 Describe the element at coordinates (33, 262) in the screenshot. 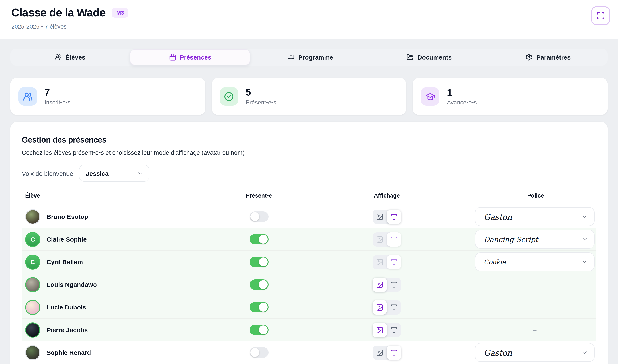

I see `student-avatar: C` at that location.